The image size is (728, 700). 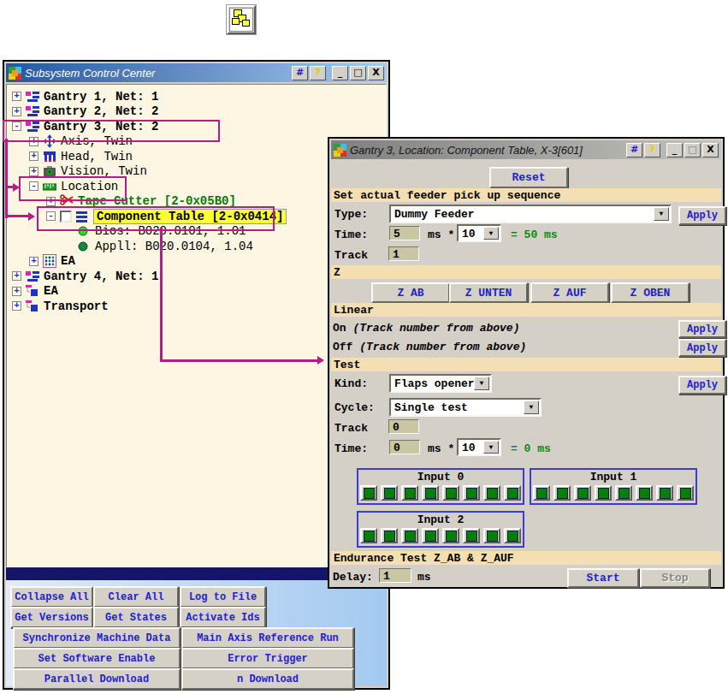 What do you see at coordinates (411, 293) in the screenshot?
I see `z-ab-button: Z AB` at bounding box center [411, 293].